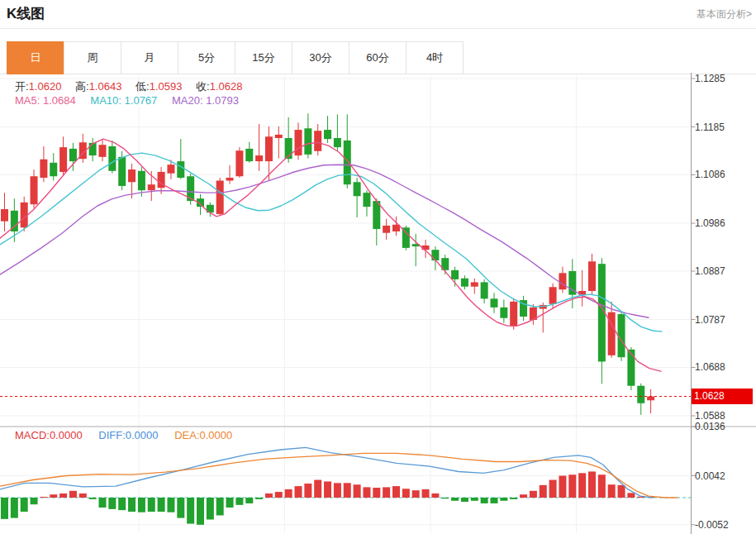 The height and width of the screenshot is (534, 756). I want to click on low-value: 1.0593, so click(166, 86).